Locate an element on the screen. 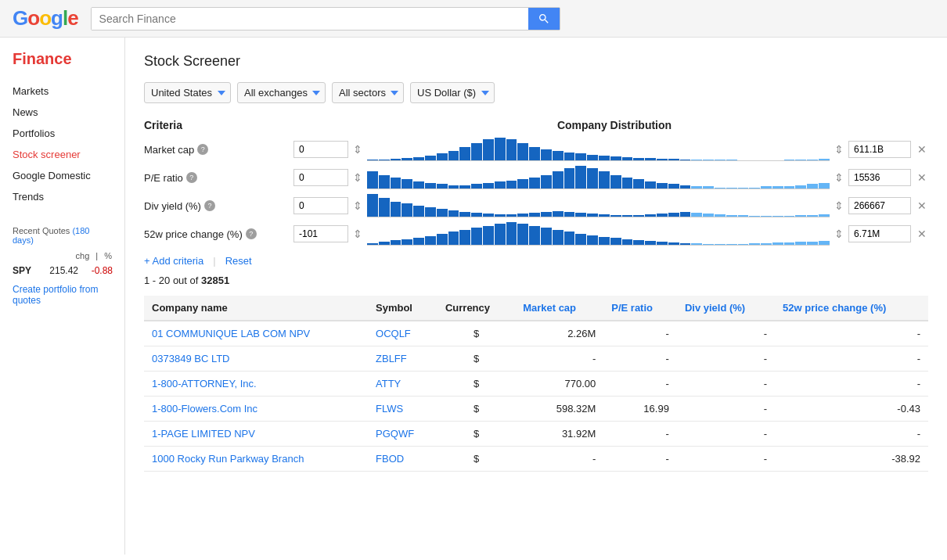 The height and width of the screenshot is (560, 947). company-link: 1-800-Flowers.Com Inc is located at coordinates (205, 408).